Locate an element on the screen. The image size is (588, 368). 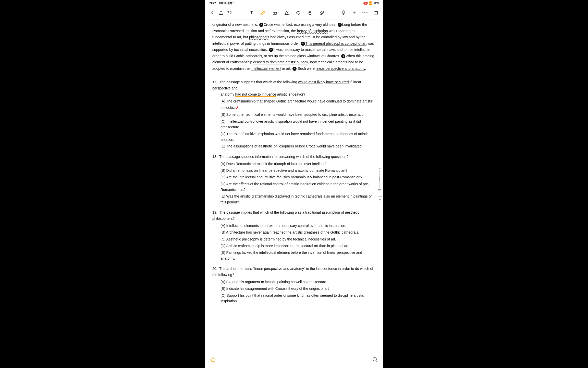
sentence-marker-7: 7 is located at coordinates (295, 69).